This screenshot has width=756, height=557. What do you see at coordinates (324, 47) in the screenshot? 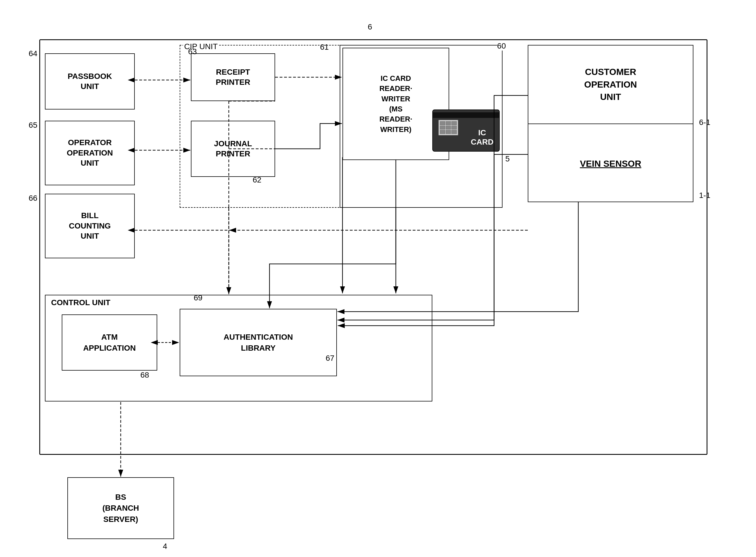
I see `ref-61: 61` at bounding box center [324, 47].